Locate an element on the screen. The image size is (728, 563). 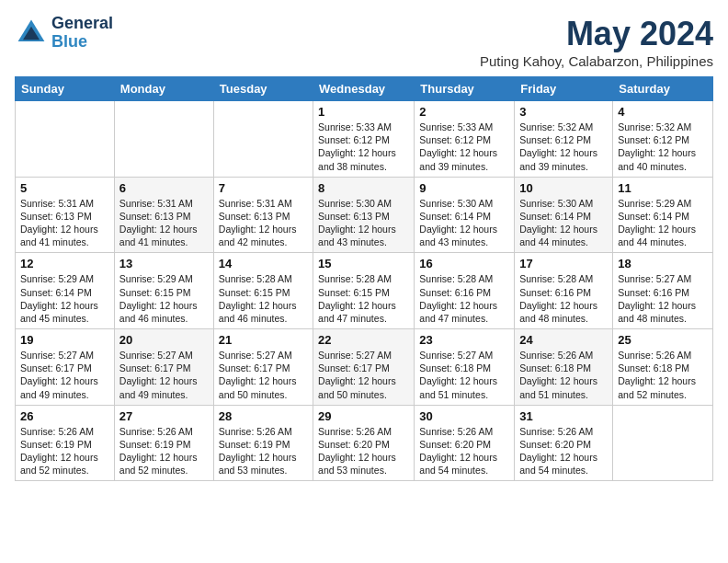
calendar-day-12: 12Sunrise: 5:29 AMSunset: 6:14 PMDayligh… is located at coordinates (65, 291).